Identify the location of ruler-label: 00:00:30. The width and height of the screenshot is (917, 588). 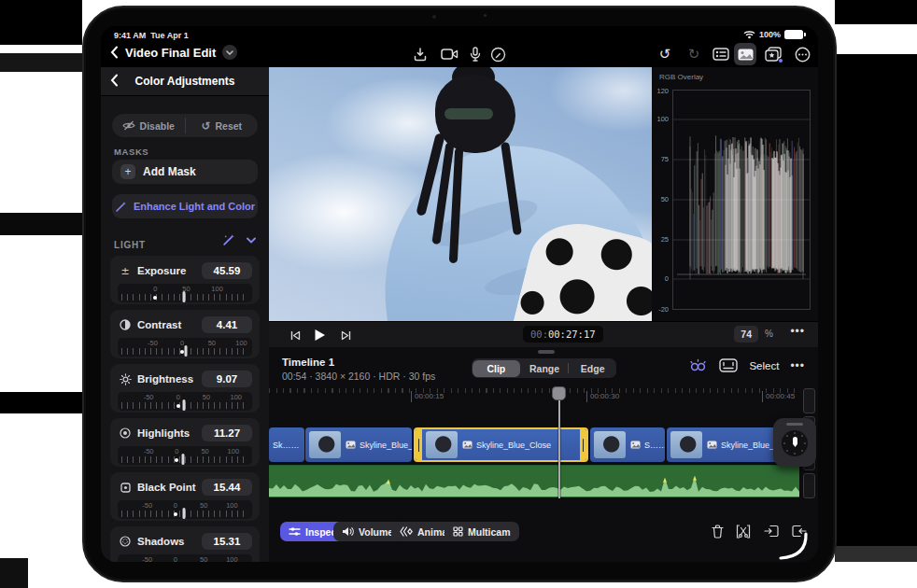
(603, 397).